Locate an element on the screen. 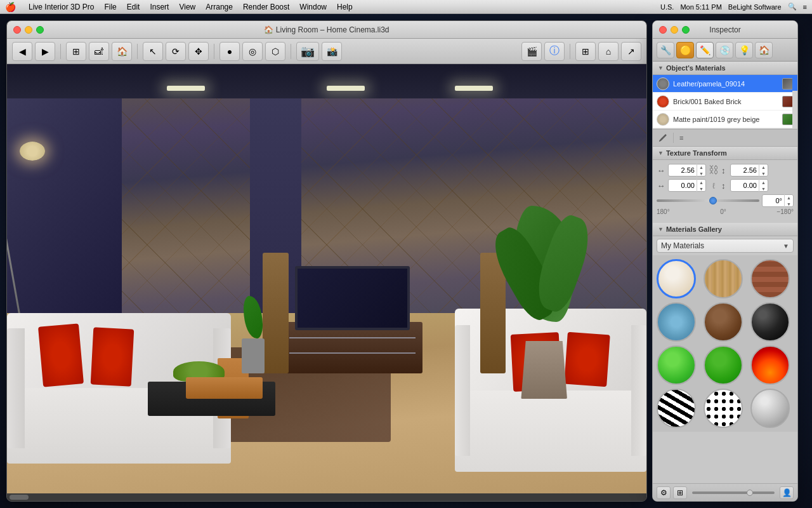 The width and height of the screenshot is (812, 508). tab-light: 💡 is located at coordinates (744, 50).